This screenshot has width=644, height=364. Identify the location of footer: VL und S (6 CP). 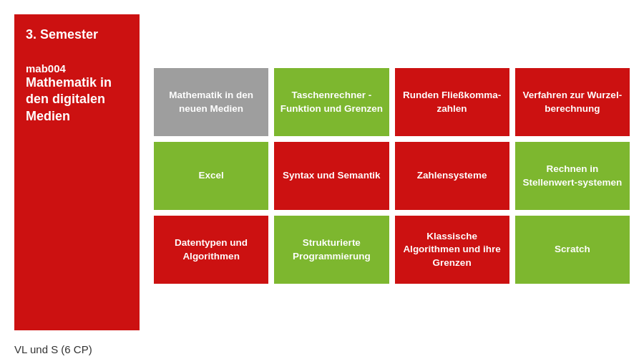
(322, 351).